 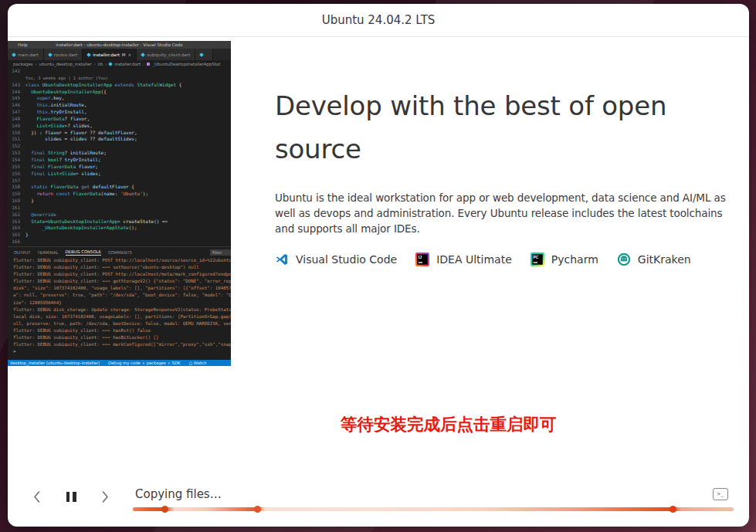 What do you see at coordinates (119, 167) in the screenshot?
I see `code-line: 155 final FlavorData flavor;` at bounding box center [119, 167].